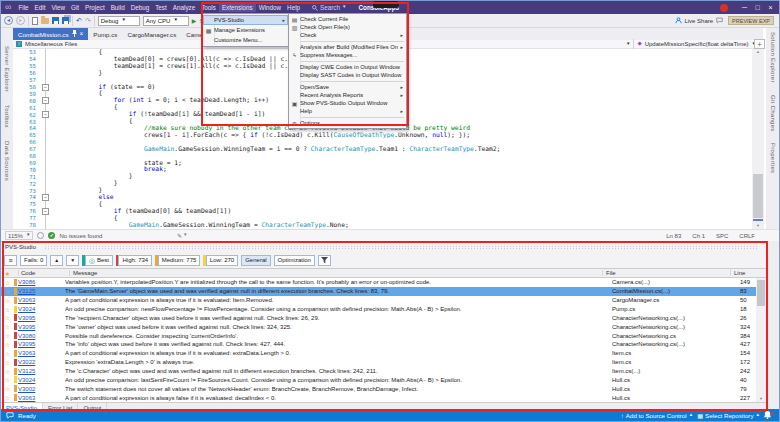 The image size is (780, 422). I want to click on table-scrollbar: ▼, so click(761, 340).